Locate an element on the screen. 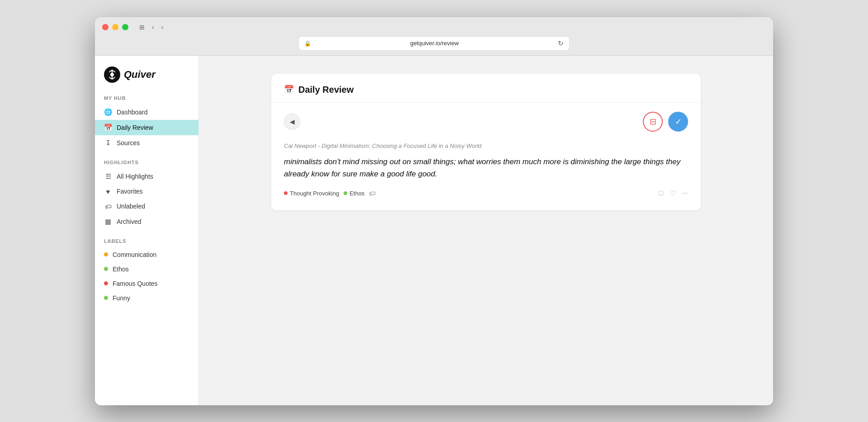 The width and height of the screenshot is (868, 422). sidebar-item-communication-label: Communication is located at coordinates (135, 255).